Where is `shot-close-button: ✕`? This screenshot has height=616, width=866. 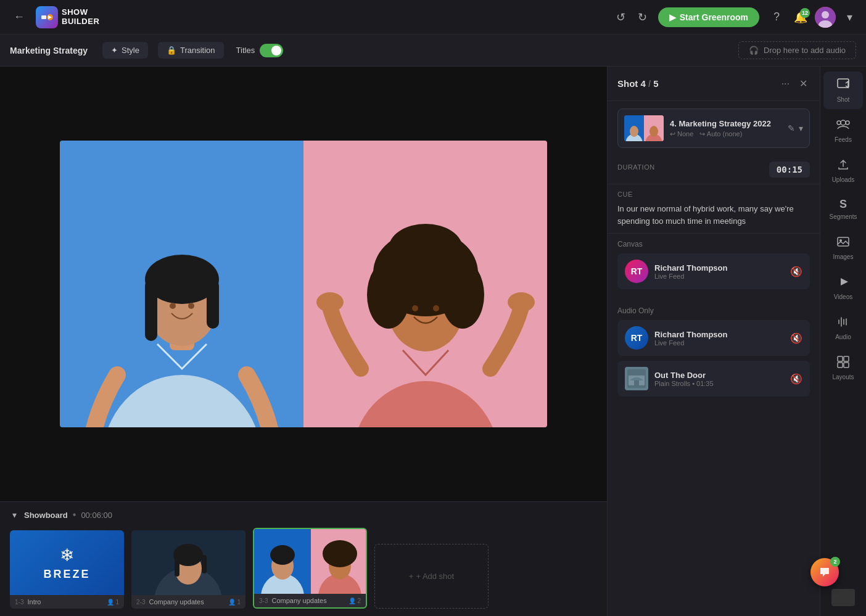 shot-close-button: ✕ is located at coordinates (803, 84).